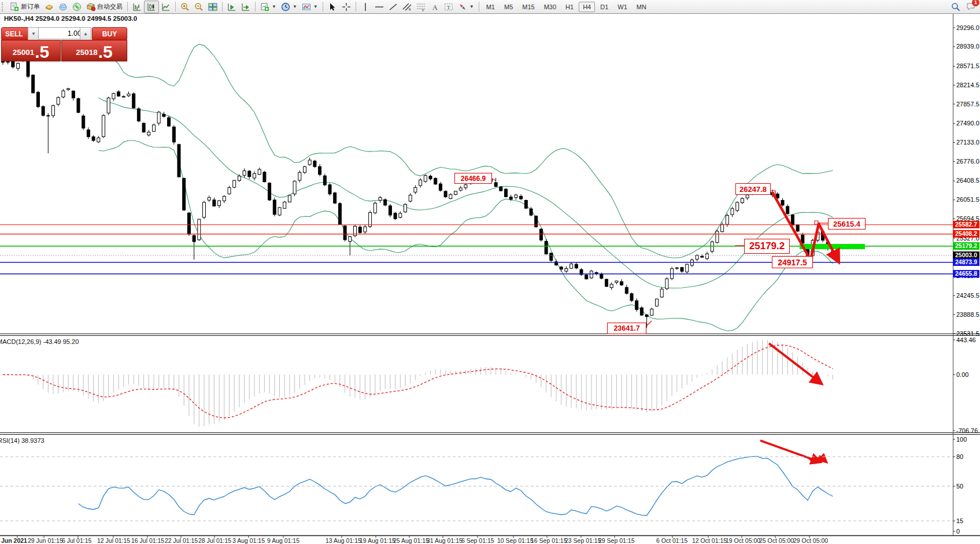  What do you see at coordinates (64, 43) in the screenshot?
I see `one-click-trading-panel: SELL ▼ ▲ BUY 25001 .5 25018 .5` at bounding box center [64, 43].